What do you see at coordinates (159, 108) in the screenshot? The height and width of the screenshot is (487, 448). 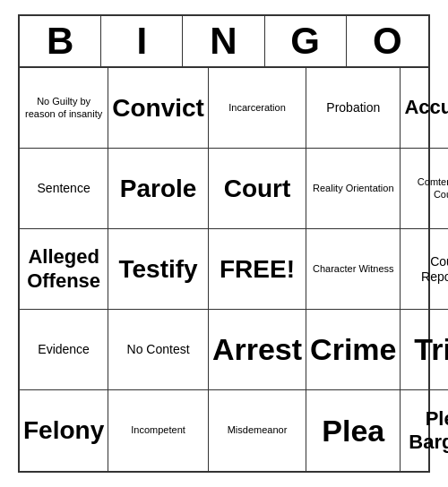 I see `cell-1: Convict` at bounding box center [159, 108].